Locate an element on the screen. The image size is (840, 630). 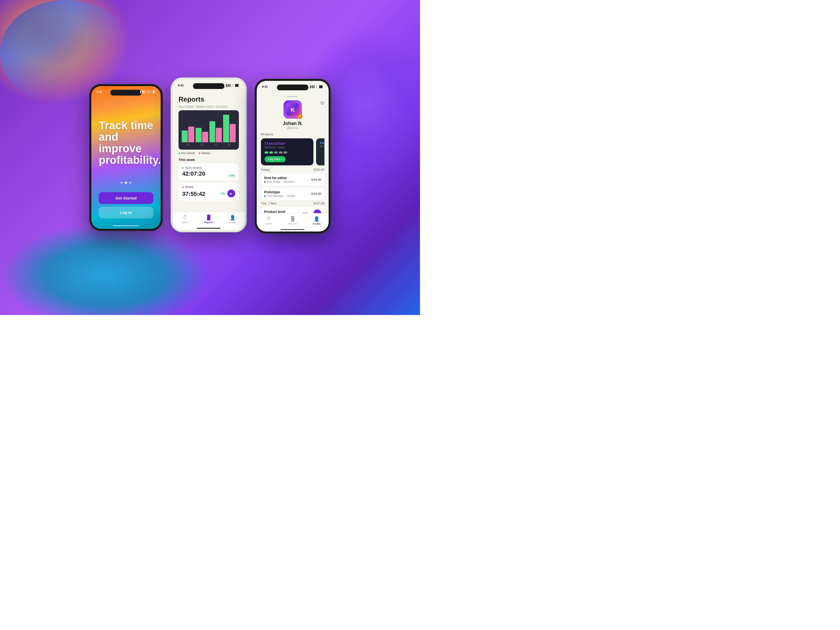
profile-handle: @jnetz1r is located at coordinates (293, 128).